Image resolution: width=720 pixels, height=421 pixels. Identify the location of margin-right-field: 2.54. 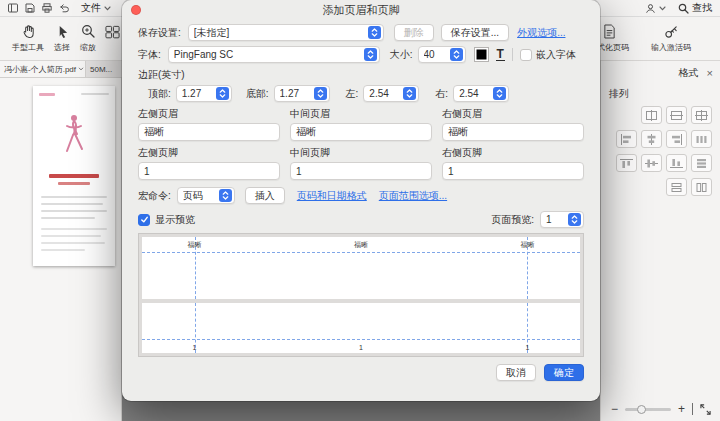
(481, 94).